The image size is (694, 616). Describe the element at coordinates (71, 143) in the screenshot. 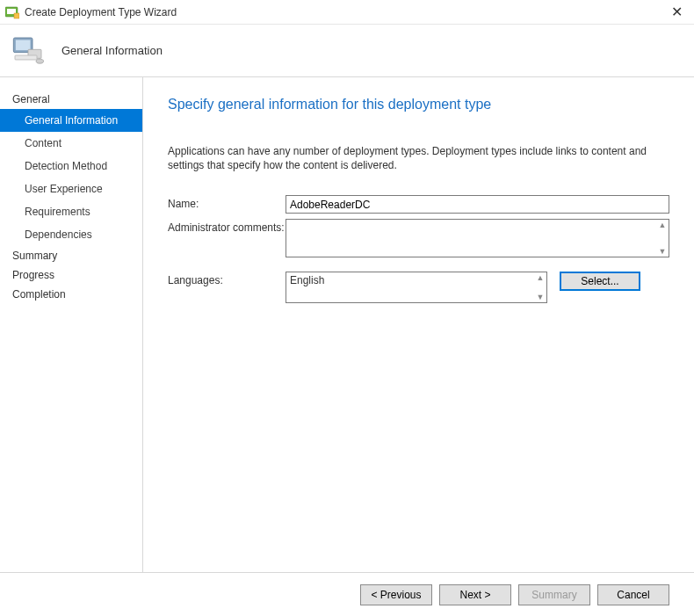

I see `sidebar-item-content: Content` at that location.